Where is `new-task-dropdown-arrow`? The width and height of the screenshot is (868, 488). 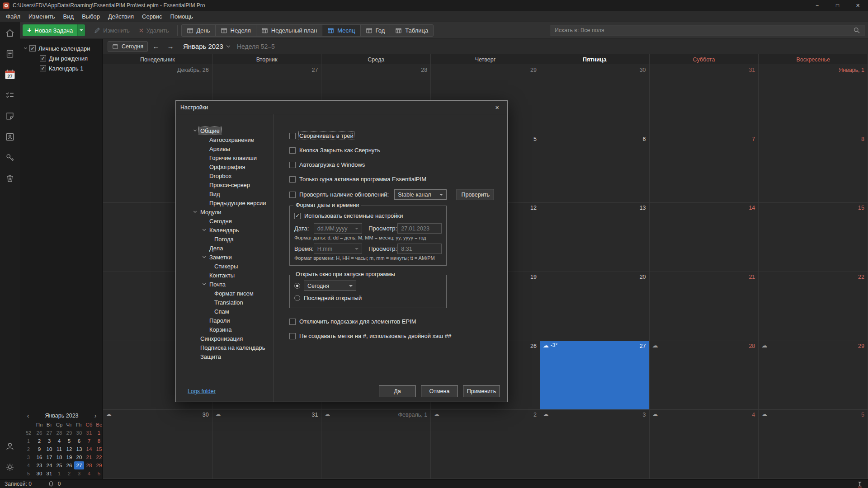
new-task-dropdown-arrow is located at coordinates (81, 30).